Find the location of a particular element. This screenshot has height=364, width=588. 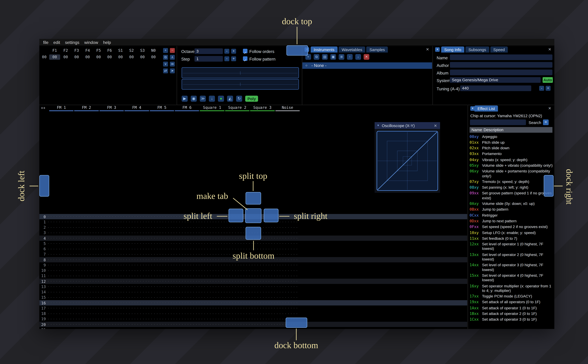

oscilloscope-window: ▼ Oscilloscope (X-Y) ✕ is located at coordinates (407, 157).